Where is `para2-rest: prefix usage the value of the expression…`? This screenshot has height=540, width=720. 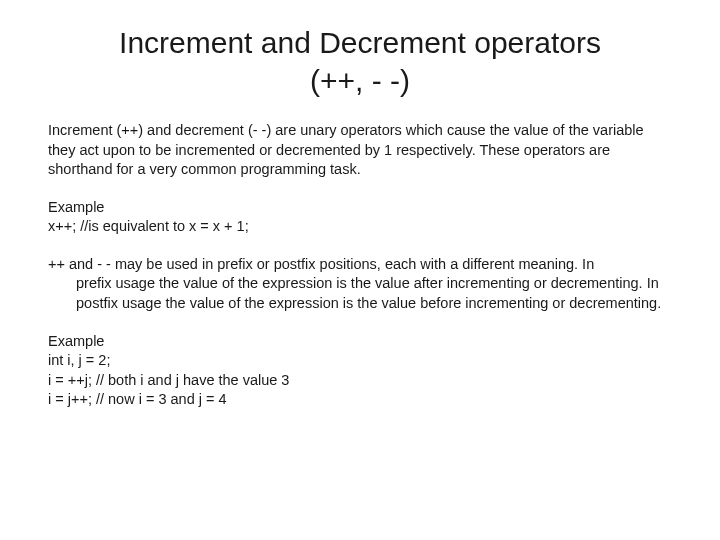
para2-rest: prefix usage the value of the expression… is located at coordinates (360, 294).